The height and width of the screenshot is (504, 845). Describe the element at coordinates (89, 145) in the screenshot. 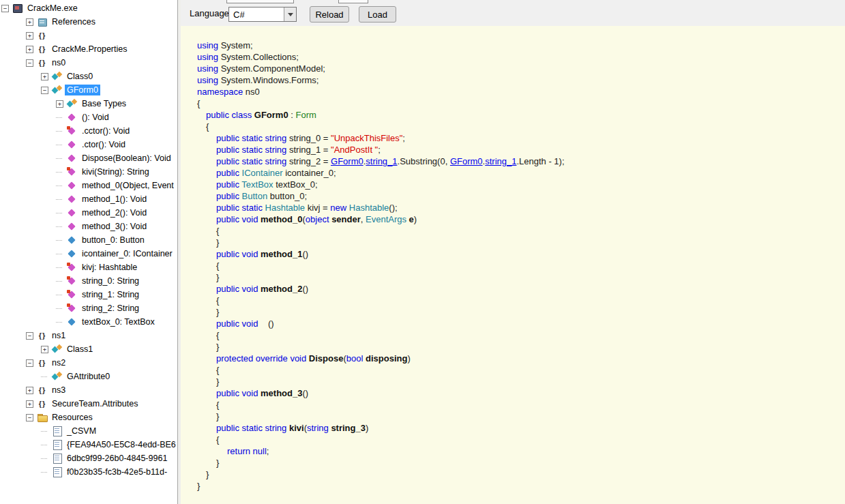

I see `tree-item-ctor-void: .ctor(): Void` at that location.